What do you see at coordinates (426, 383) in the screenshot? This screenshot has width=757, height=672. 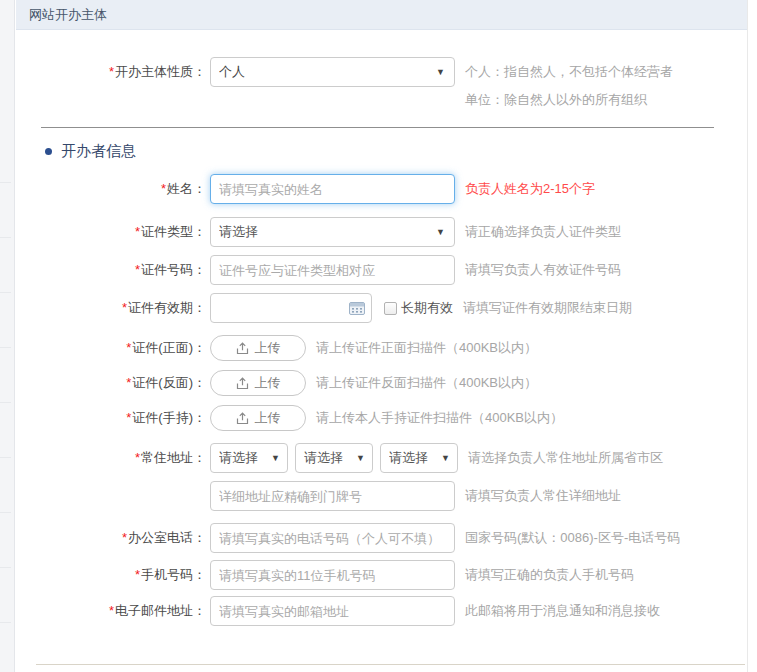 I see `cert-back-hint: 请上传证件反面扫描件（400KB以内）` at bounding box center [426, 383].